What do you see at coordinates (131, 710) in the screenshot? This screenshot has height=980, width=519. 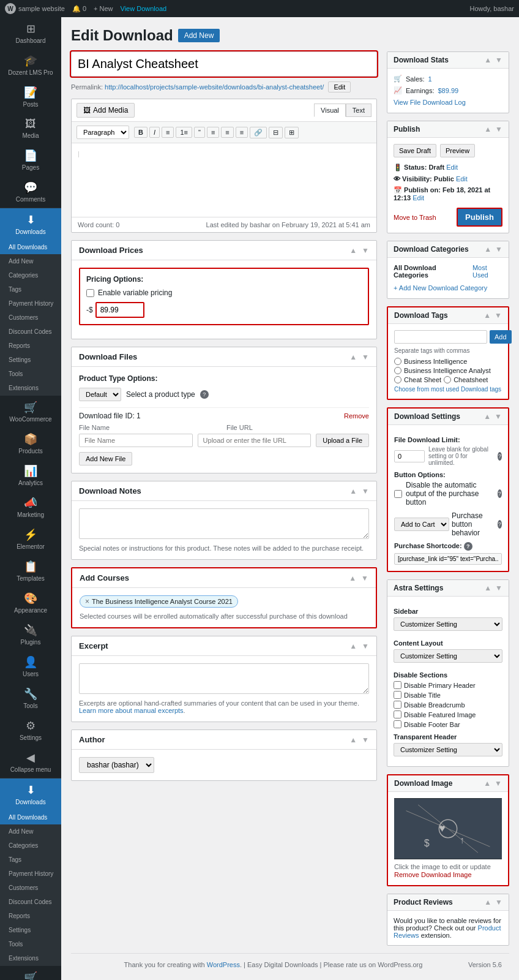 I see `excerpt-learn-more-link: Learn more about manual excerpts` at bounding box center [131, 710].